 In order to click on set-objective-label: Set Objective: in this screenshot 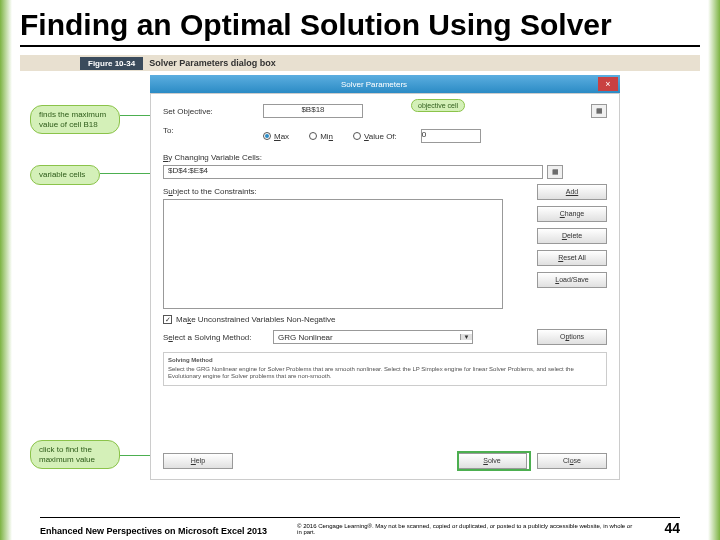, I will do `click(213, 112)`.